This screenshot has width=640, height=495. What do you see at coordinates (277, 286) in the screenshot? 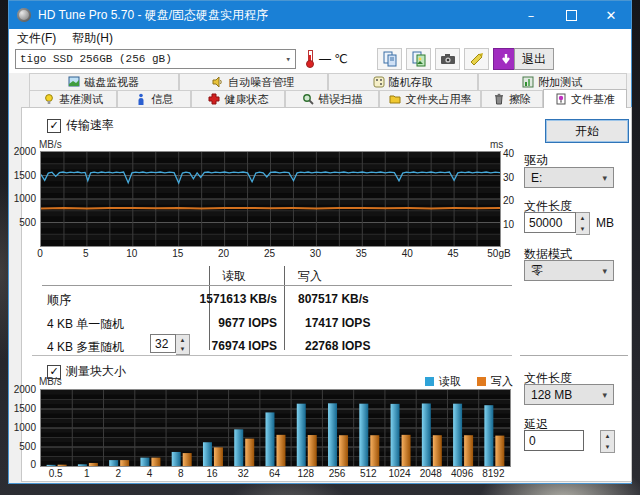
I see `table-header-rule` at bounding box center [277, 286].